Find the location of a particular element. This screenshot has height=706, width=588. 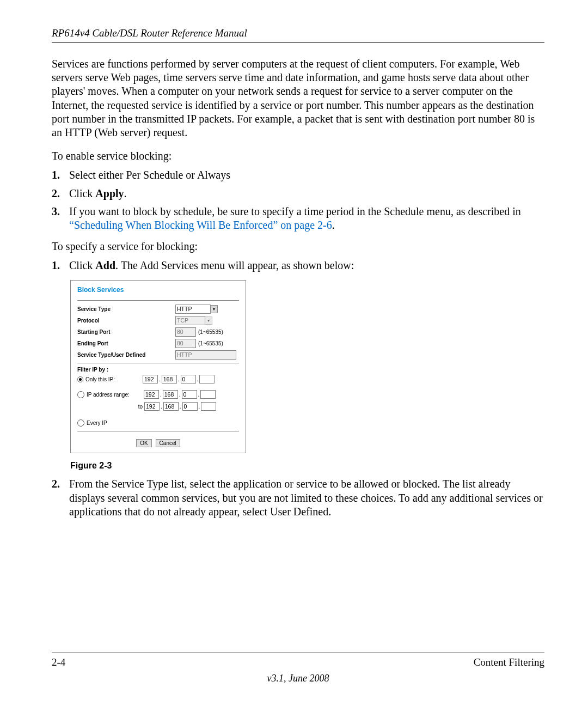

filter-ip-label: Filter IP by : is located at coordinates (158, 369).